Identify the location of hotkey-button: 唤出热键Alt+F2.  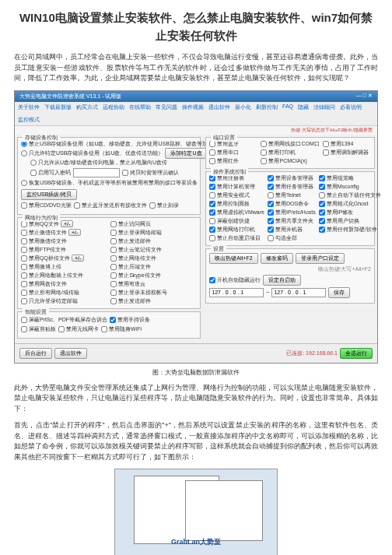
(233, 258).